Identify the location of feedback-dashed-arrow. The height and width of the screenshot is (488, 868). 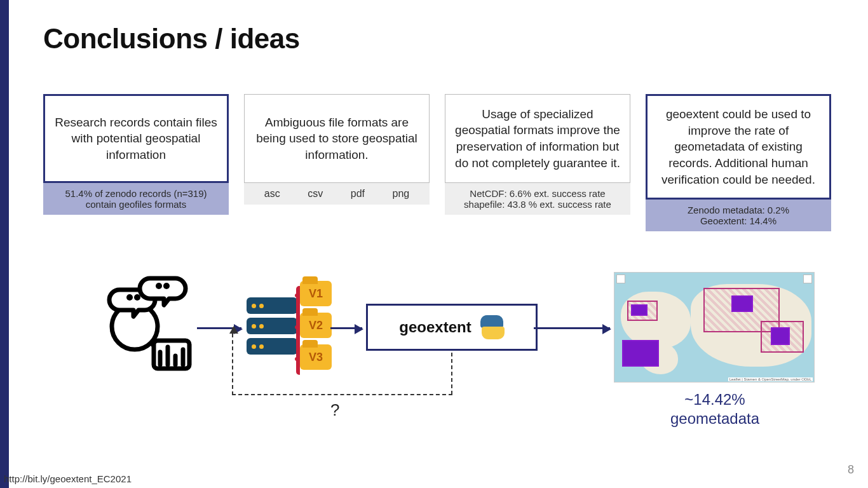
(233, 361).